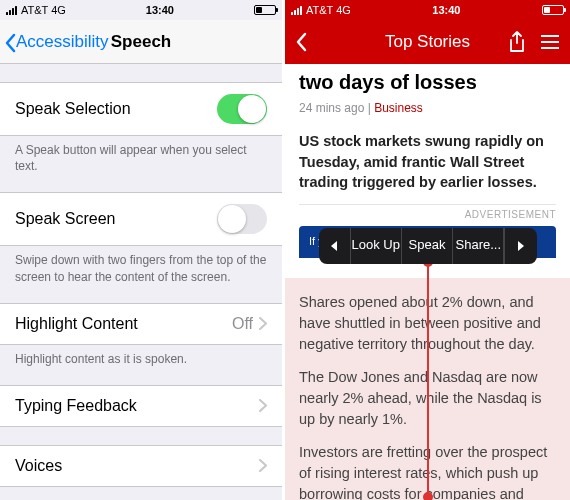 This screenshot has height=500, width=570. What do you see at coordinates (550, 42) in the screenshot?
I see `menu-button` at bounding box center [550, 42].